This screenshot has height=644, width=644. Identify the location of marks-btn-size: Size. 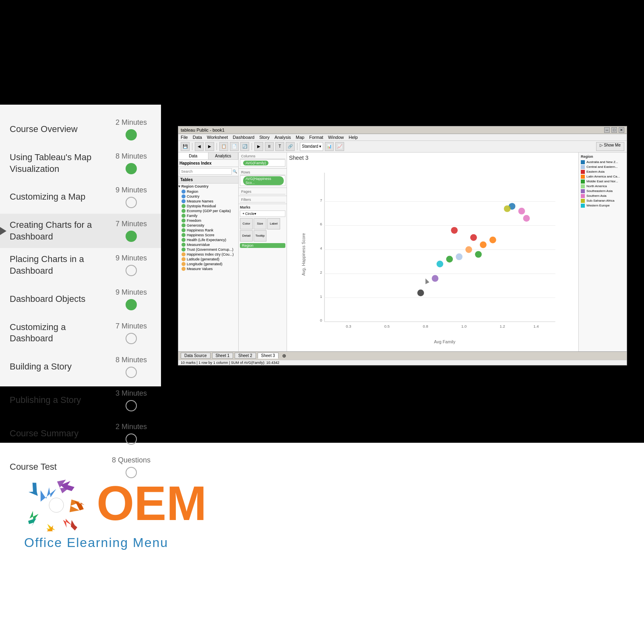
(260, 224).